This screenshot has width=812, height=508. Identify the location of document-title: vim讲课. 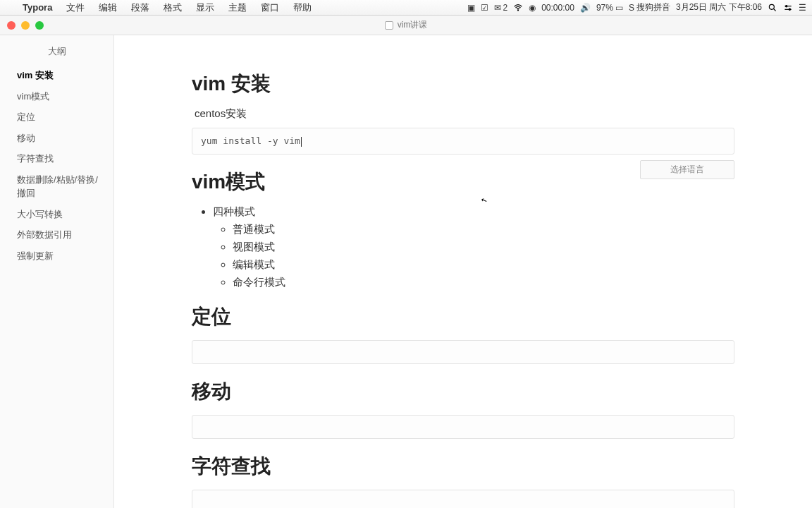
(406, 25).